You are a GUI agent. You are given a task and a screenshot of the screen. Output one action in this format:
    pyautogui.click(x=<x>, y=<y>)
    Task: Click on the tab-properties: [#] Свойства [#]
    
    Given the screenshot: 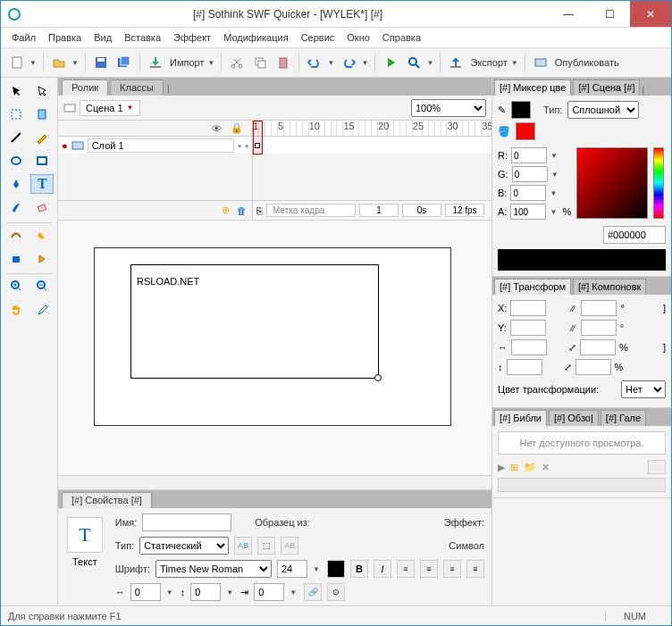 What is the action you would take?
    pyautogui.click(x=107, y=500)
    